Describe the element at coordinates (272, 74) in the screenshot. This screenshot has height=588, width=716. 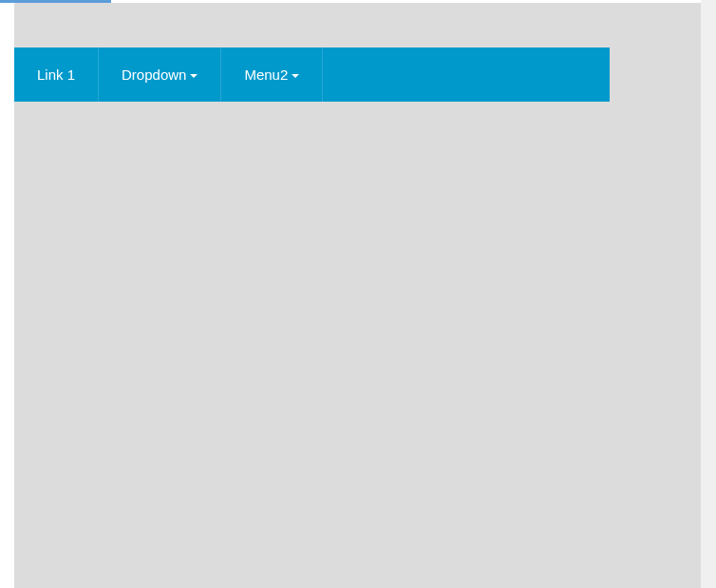
I see `nav-menu2: Menu2` at that location.